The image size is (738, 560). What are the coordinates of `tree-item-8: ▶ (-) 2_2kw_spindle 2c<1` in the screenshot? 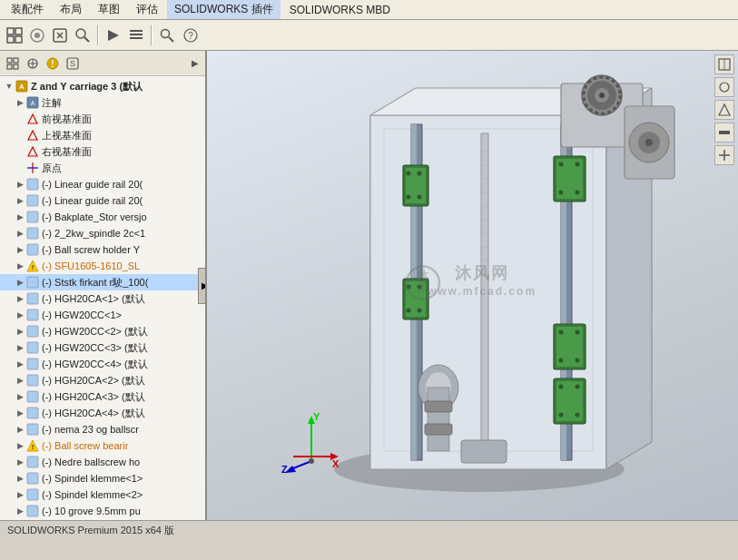 It's located at (103, 233).